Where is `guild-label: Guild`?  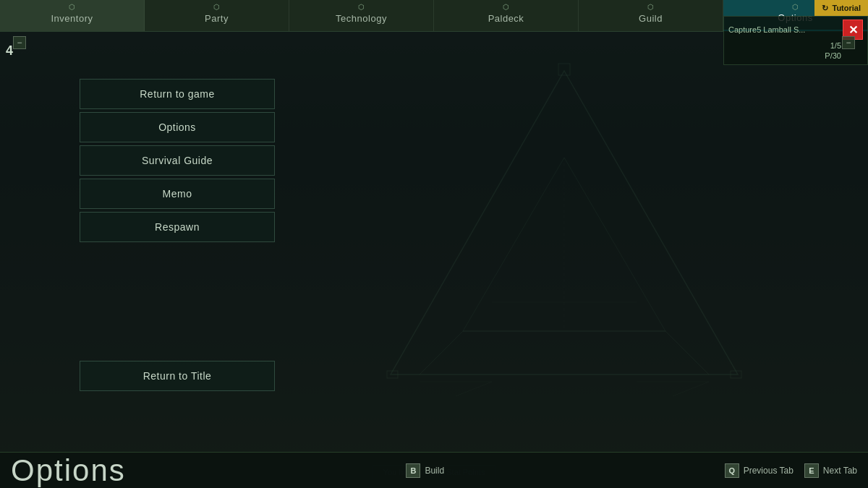
guild-label: Guild is located at coordinates (651, 19).